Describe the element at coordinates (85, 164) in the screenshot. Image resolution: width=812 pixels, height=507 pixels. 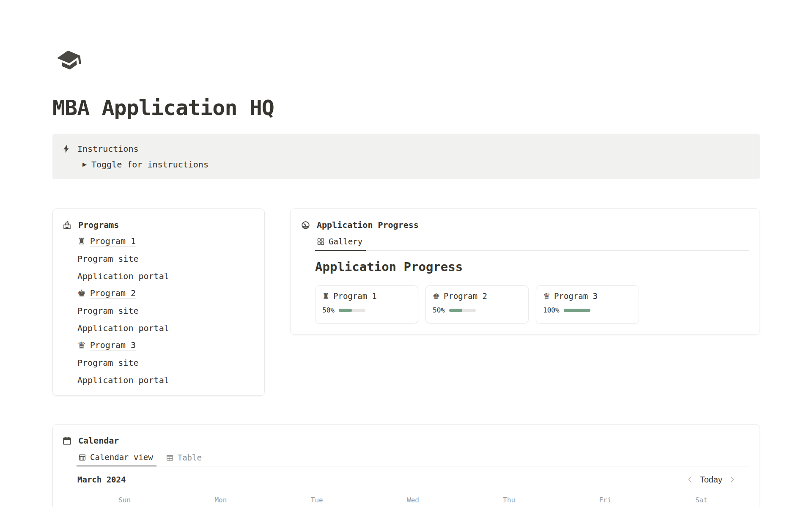
I see `toggle-triangle-icon: ▶` at that location.